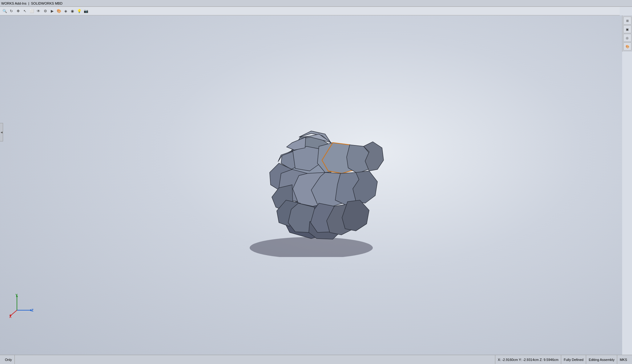 The width and height of the screenshot is (632, 364). Describe the element at coordinates (574, 360) in the screenshot. I see `fully-defined-text: Fully Defined` at that location.